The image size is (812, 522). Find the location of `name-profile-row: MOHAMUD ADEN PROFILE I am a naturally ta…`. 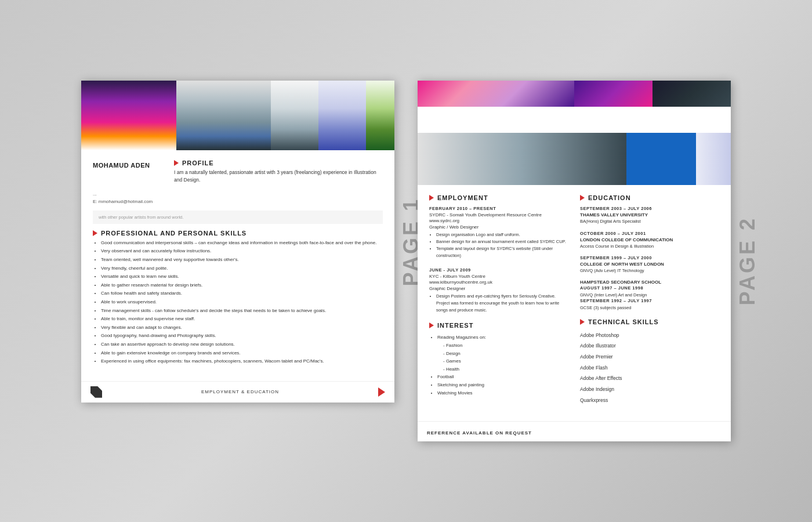

name-profile-row: MOHAMUD ADEN PROFILE I am a naturally ta… is located at coordinates (238, 172).